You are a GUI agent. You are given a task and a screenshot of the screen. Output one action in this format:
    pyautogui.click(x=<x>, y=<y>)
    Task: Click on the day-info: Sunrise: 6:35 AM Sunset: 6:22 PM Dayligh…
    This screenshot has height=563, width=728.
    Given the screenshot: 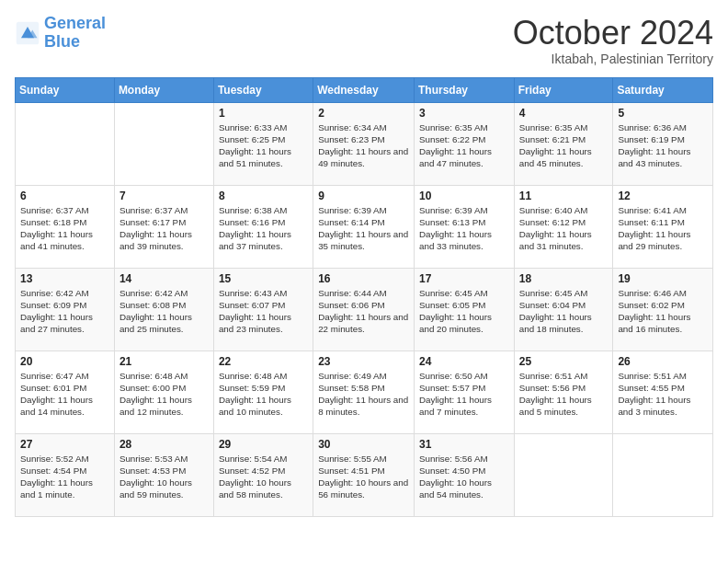 What is the action you would take?
    pyautogui.click(x=464, y=145)
    